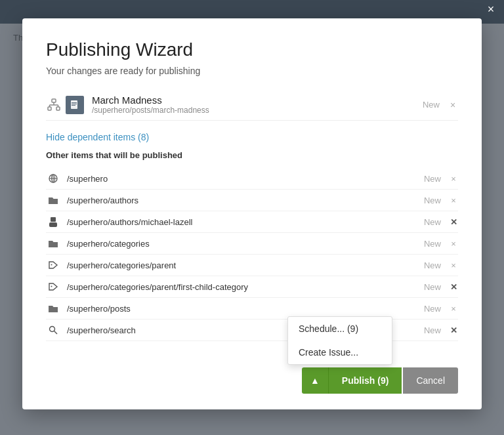 Image resolution: width=504 pixels, height=435 pixels. I want to click on main-item-name: March Madness, so click(257, 100).